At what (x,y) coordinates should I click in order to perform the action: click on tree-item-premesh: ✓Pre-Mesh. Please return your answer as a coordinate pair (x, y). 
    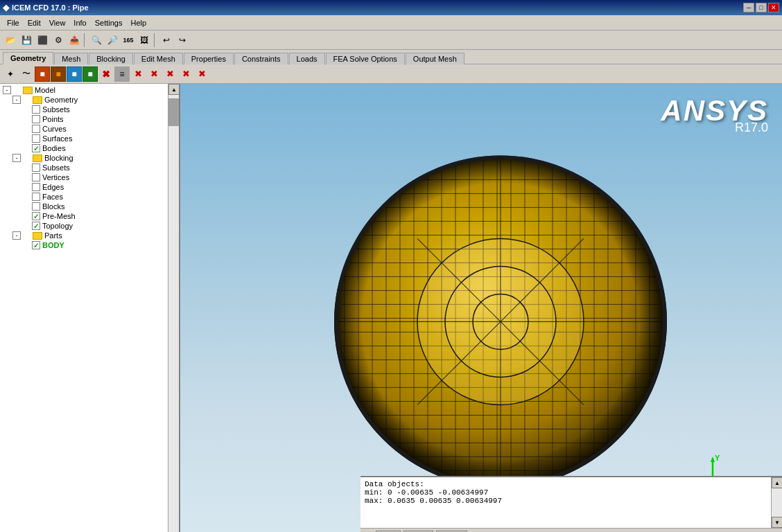
    Looking at the image, I should click on (89, 216).